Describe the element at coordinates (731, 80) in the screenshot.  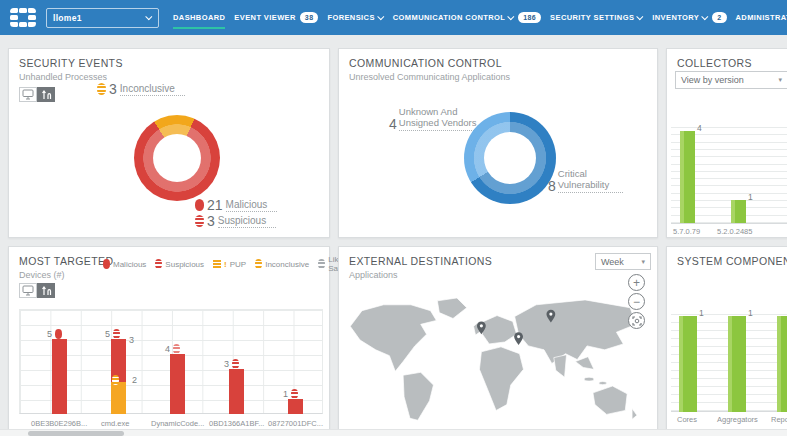
I see `collectors-view-selector: View by version ▾` at that location.